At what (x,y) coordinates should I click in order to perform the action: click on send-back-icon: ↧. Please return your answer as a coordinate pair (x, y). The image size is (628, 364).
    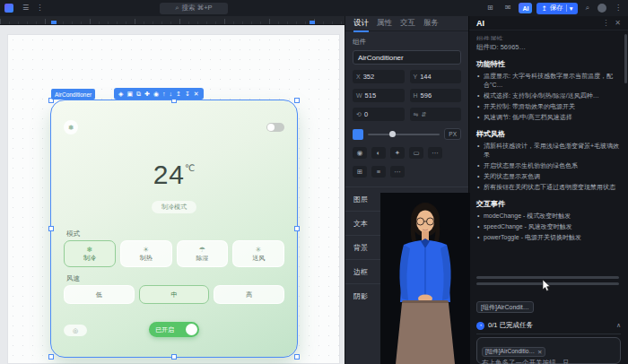
    Looking at the image, I should click on (188, 93).